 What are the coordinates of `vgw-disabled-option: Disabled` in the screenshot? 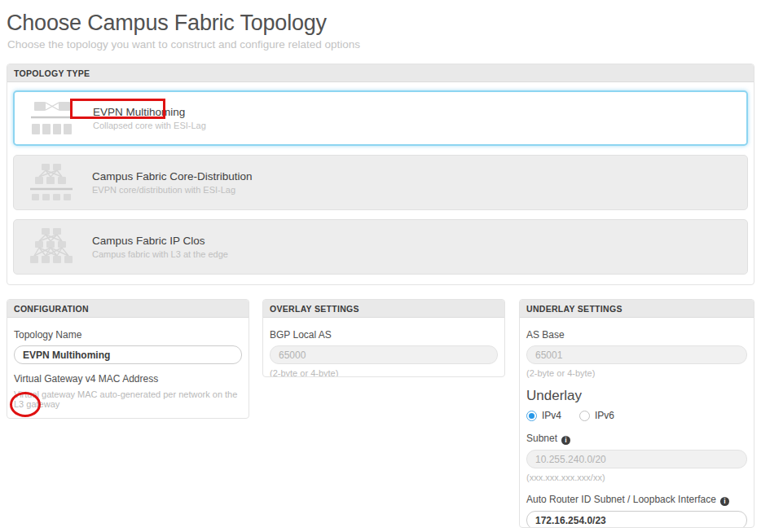 It's located at (110, 418).